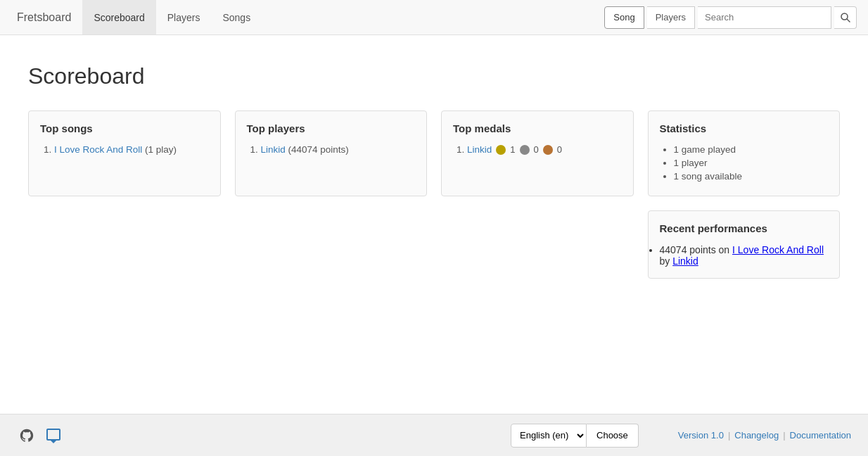 This screenshot has height=456, width=868. Describe the element at coordinates (744, 255) in the screenshot. I see `recent-performances-list: 44074 points on I Love Rock And Roll by …` at that location.